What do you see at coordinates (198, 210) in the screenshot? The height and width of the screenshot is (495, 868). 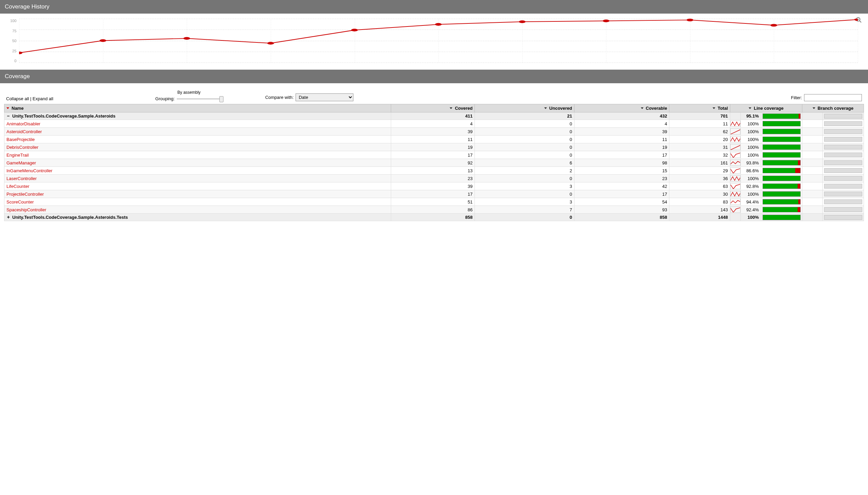 I see `cell-name: SpaceshipController` at bounding box center [198, 210].